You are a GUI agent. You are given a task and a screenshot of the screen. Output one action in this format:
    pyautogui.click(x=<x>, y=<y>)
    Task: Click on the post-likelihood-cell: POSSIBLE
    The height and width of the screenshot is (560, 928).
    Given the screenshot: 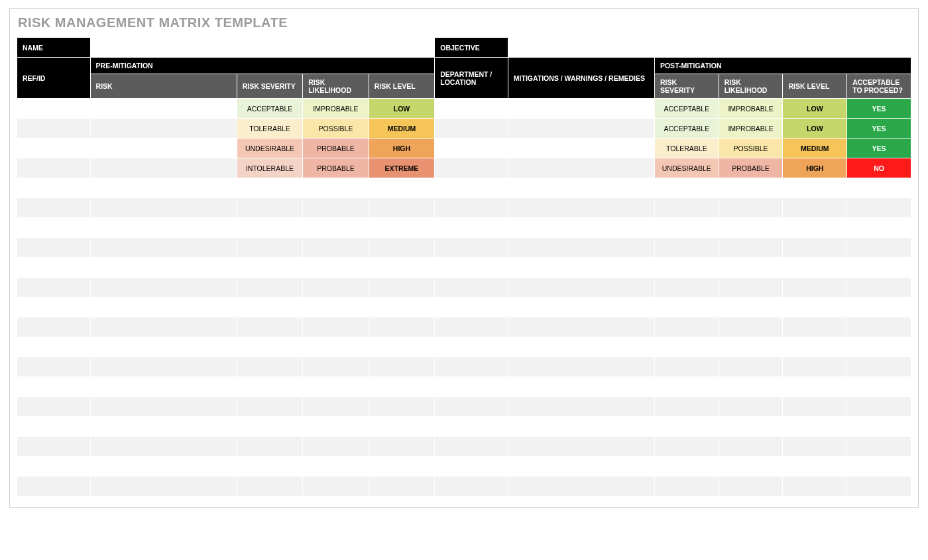 What is the action you would take?
    pyautogui.click(x=750, y=148)
    